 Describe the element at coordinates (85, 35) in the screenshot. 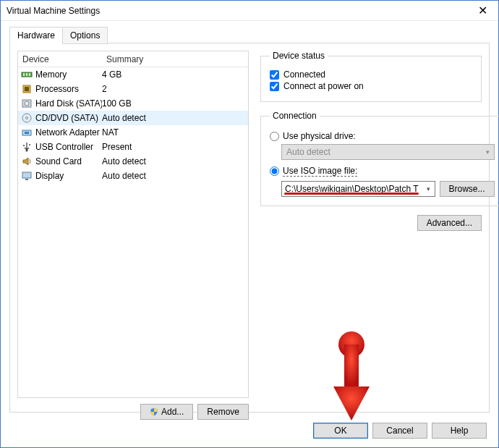

I see `tab-options: Options` at that location.